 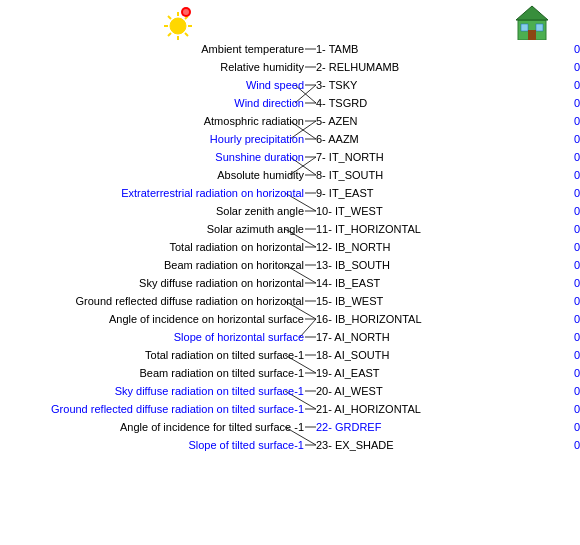 I want to click on left-item-12: Beam radiation on horitonzal, so click(x=155, y=265).